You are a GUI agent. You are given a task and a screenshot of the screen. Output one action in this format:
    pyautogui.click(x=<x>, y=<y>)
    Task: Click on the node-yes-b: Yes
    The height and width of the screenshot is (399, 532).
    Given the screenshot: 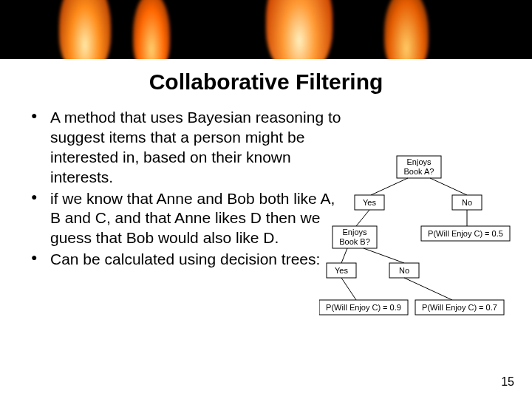 What is the action you would take?
    pyautogui.click(x=341, y=270)
    